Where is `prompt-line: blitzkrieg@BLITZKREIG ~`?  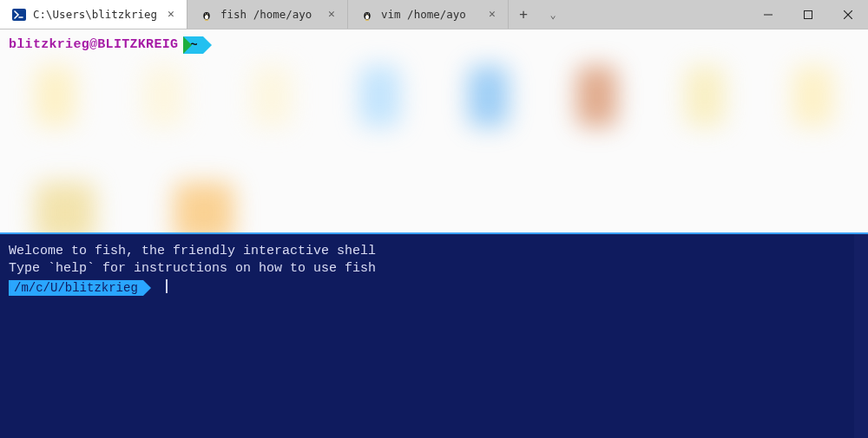 prompt-line: blitzkrieg@BLITZKREIG ~ is located at coordinates (110, 45).